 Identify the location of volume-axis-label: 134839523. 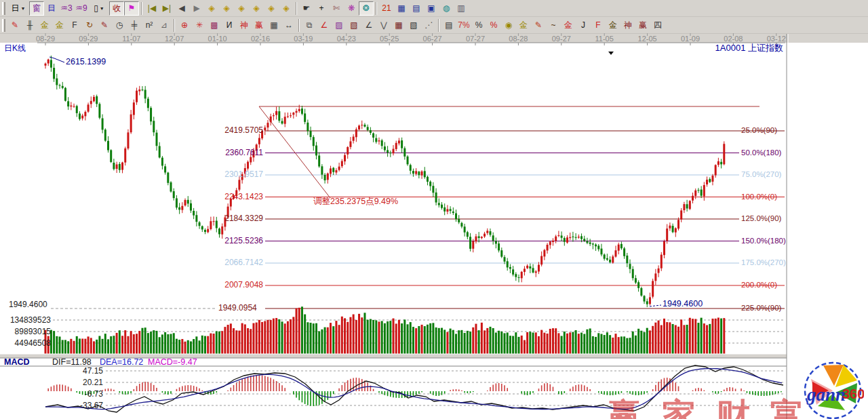
(30, 320).